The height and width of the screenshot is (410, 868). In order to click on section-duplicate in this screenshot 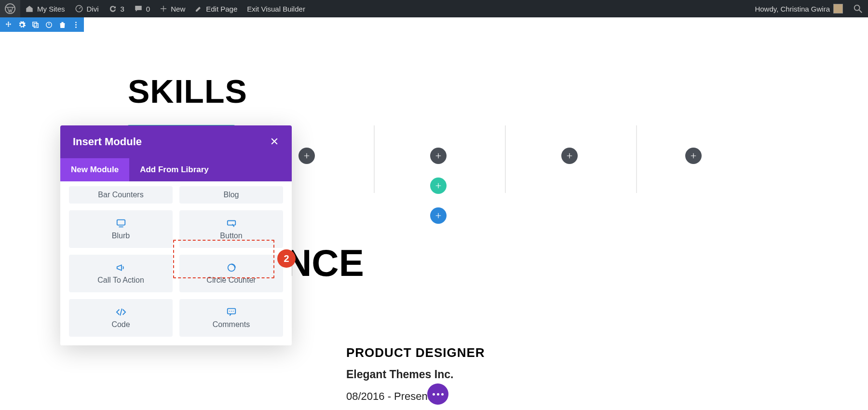, I will do `click(35, 25)`.